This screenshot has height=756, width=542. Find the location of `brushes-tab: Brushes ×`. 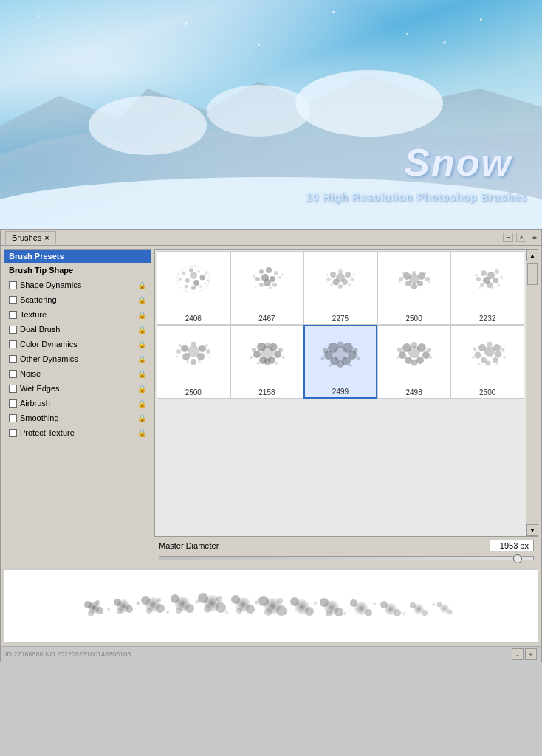

brushes-tab: Brushes × is located at coordinates (31, 238).